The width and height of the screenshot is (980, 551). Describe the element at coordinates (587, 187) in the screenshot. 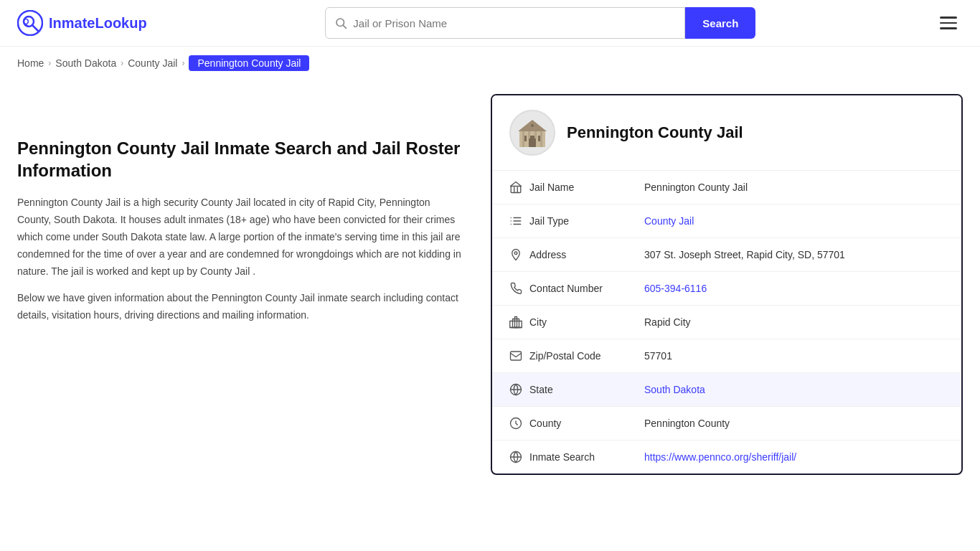

I see `row-label-0: Jail Name` at that location.